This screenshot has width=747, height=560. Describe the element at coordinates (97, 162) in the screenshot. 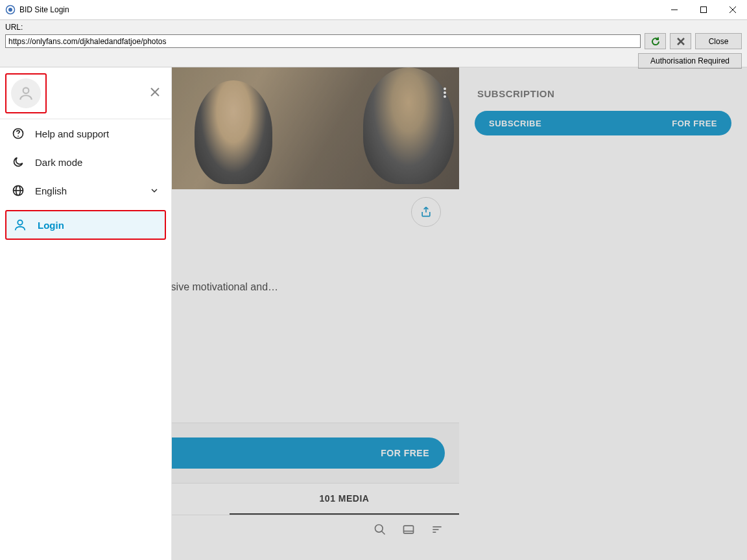

I see `sidebar-item-label: Dark mode` at that location.